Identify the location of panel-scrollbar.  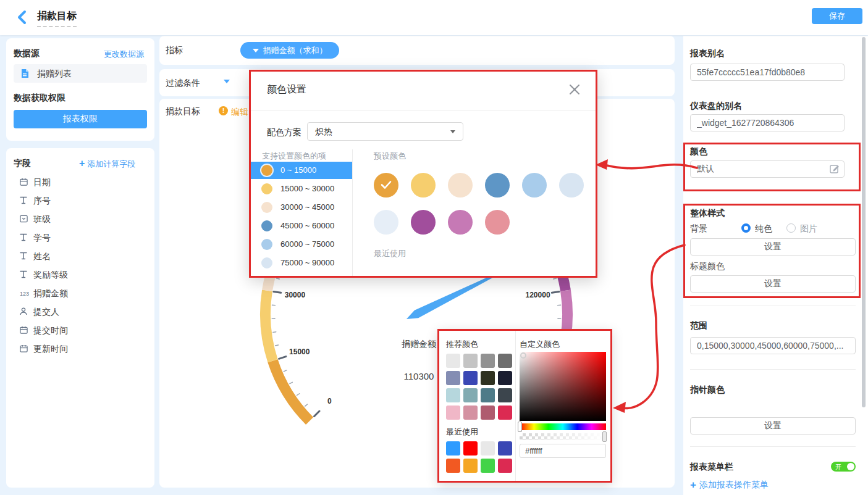
(864, 222).